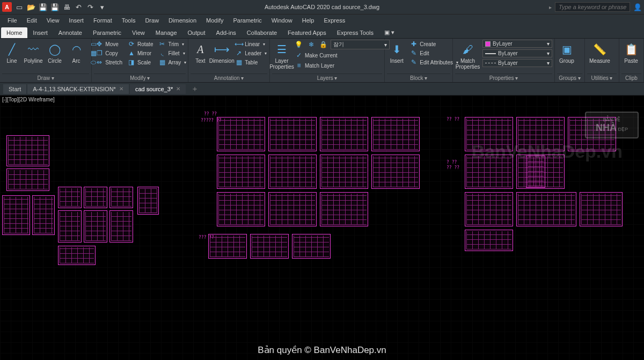 This screenshot has height=360, width=644. What do you see at coordinates (46, 78) in the screenshot?
I see `panel-draw-title: Draw ▾` at bounding box center [46, 78].